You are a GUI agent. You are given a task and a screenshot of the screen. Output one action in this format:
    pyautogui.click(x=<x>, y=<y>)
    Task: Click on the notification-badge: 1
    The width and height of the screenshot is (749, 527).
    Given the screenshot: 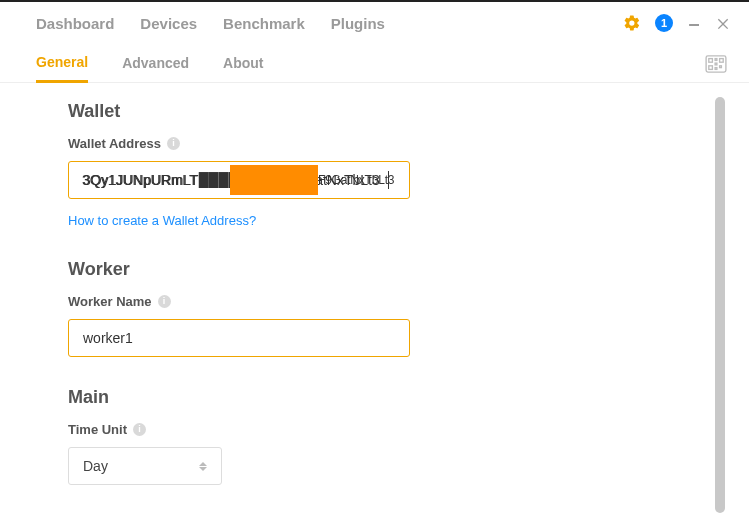 What is the action you would take?
    pyautogui.click(x=664, y=23)
    